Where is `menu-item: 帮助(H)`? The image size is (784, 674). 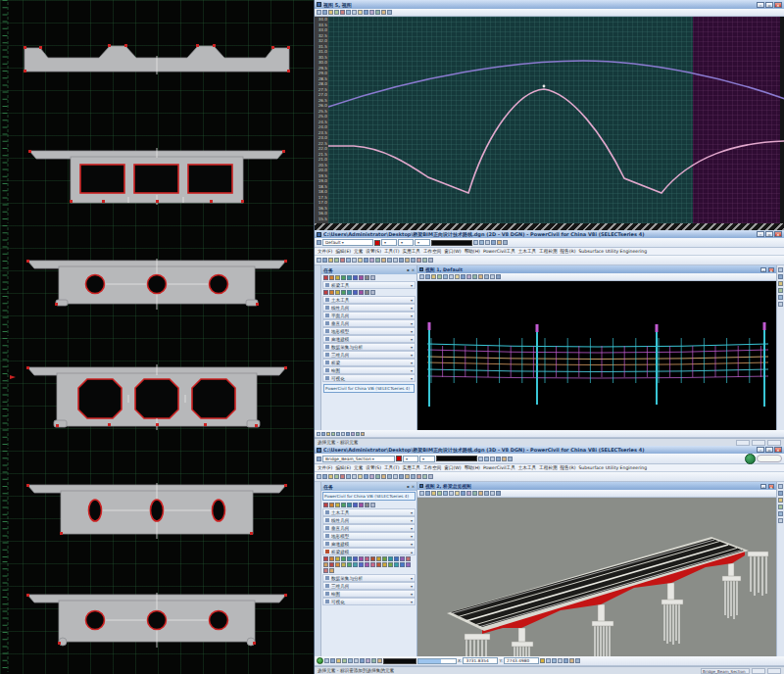 menu-item: 帮助(H) is located at coordinates (472, 251).